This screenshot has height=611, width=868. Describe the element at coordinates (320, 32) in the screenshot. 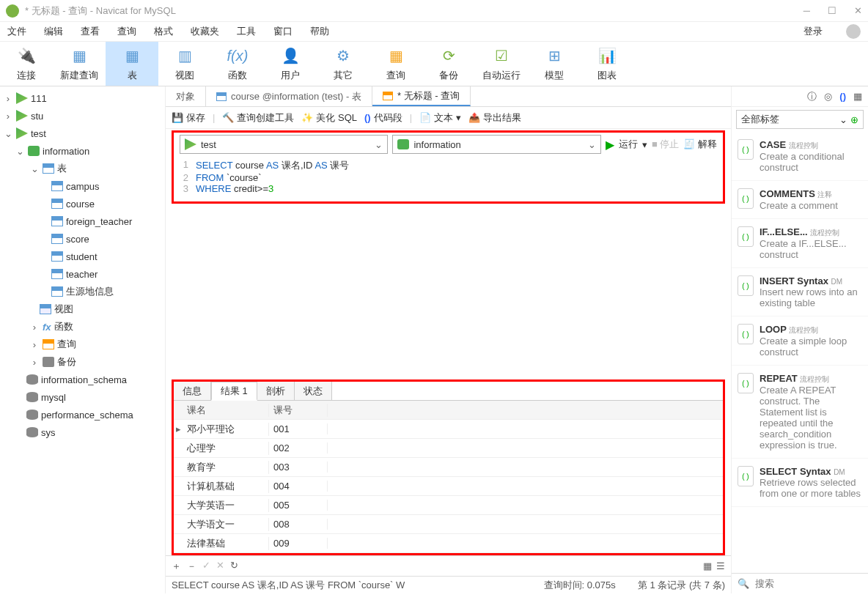

I see `menu-help: 帮助` at that location.